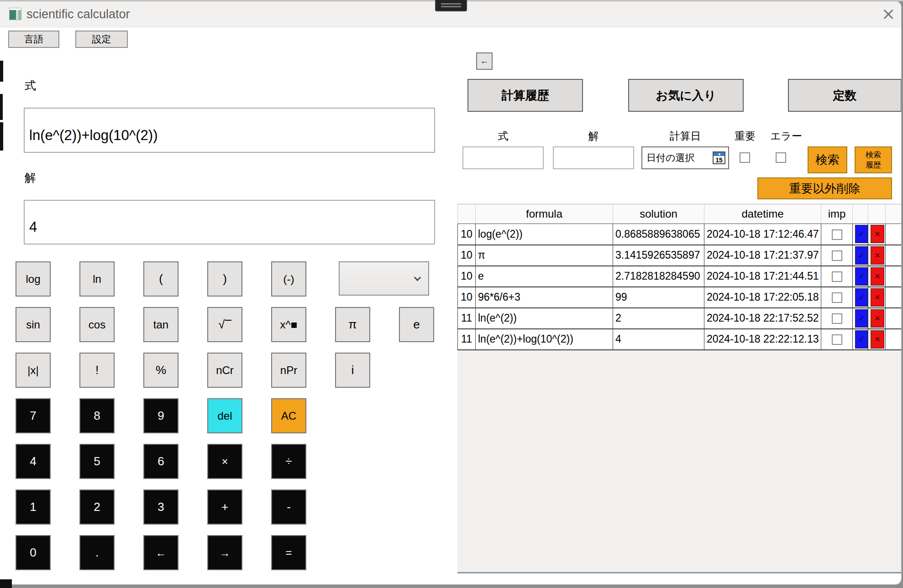 This screenshot has width=903, height=588. Describe the element at coordinates (451, 5) in the screenshot. I see `window-handle` at that location.